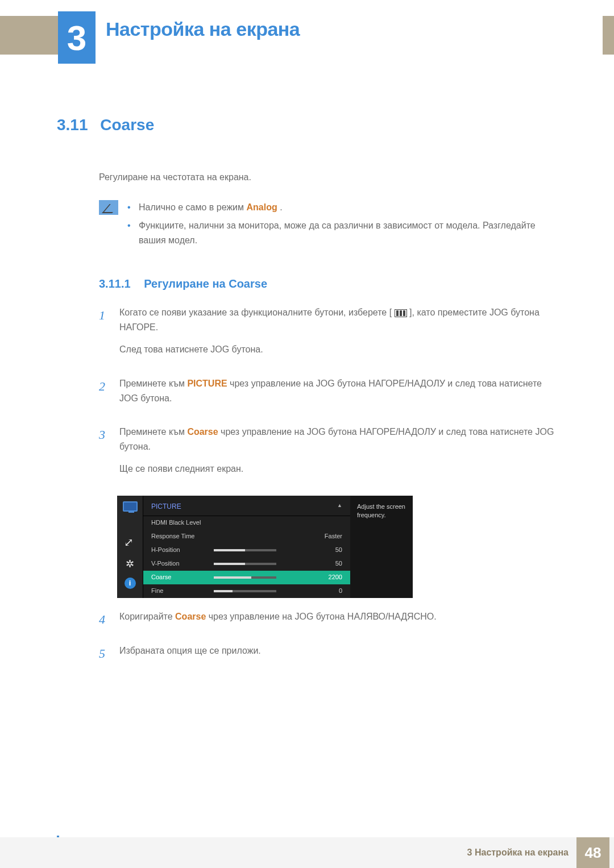  Describe the element at coordinates (307, 853) in the screenshot. I see `page-footer: 3 Настройка на екрана 48` at that location.